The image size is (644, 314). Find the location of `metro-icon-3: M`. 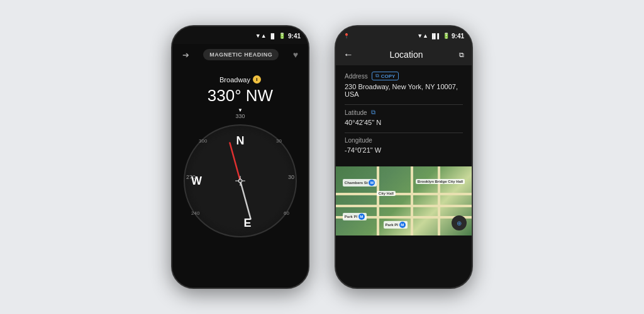

metro-icon-3: M is located at coordinates (402, 225).